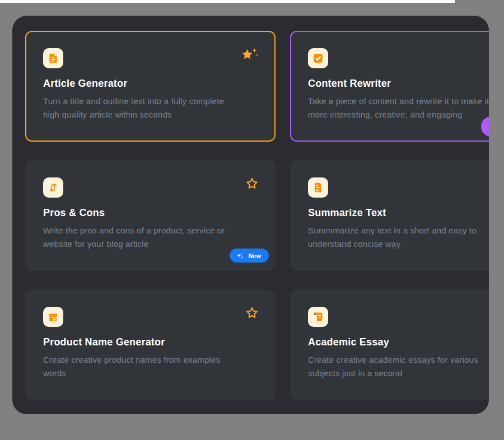  I want to click on tool-description-line1: Summmarize any text in a short and easy …, so click(399, 231).